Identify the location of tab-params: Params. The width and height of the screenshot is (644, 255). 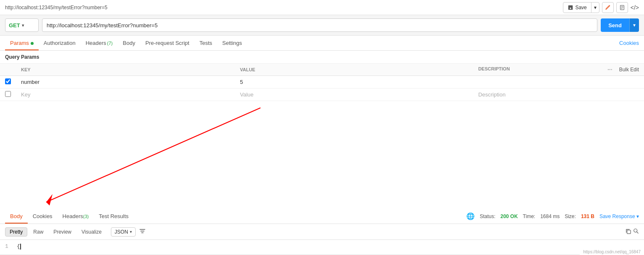
(22, 44).